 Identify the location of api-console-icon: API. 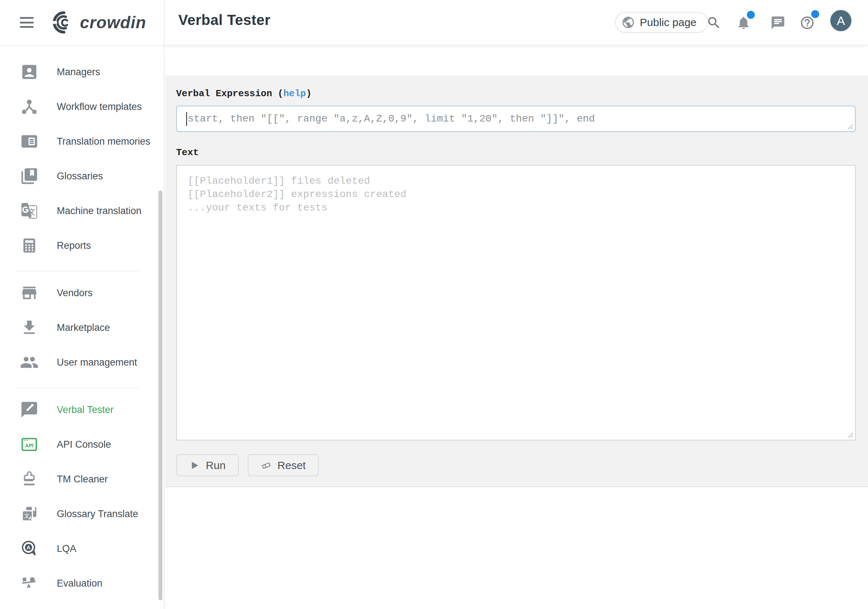
(29, 445).